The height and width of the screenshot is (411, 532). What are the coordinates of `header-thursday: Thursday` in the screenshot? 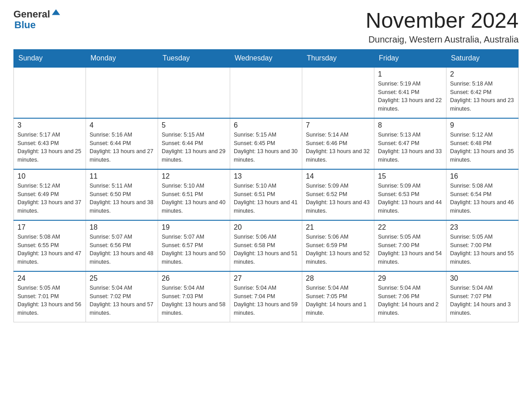 It's located at (339, 58).